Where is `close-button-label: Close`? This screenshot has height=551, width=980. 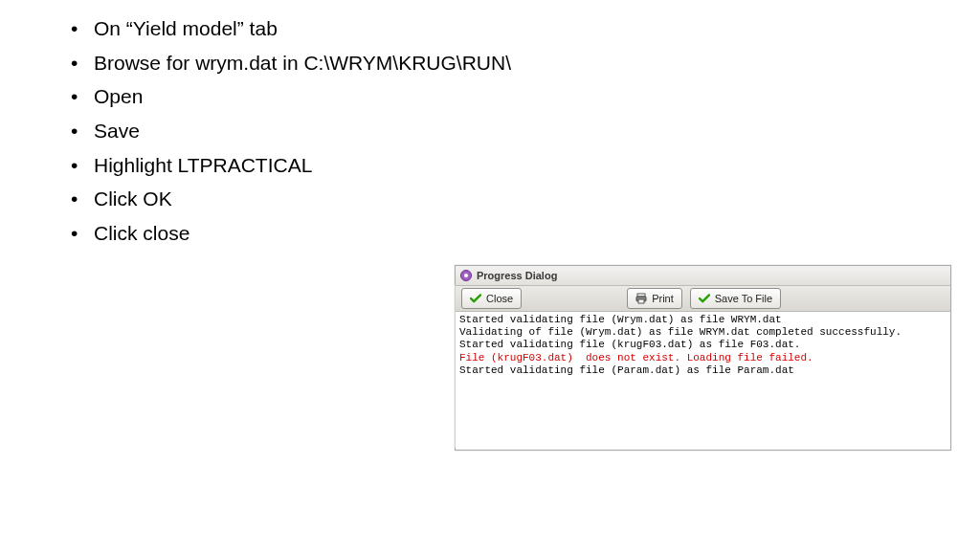
close-button-label: Close is located at coordinates (500, 298).